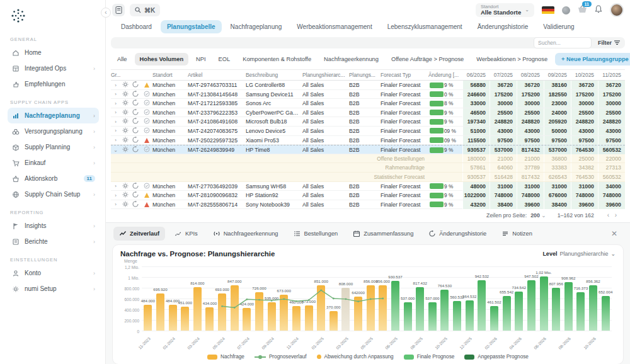 The image size is (630, 364). What do you see at coordinates (530, 205) in the screenshot?
I see `month-value-cell: 39600` at bounding box center [530, 205].